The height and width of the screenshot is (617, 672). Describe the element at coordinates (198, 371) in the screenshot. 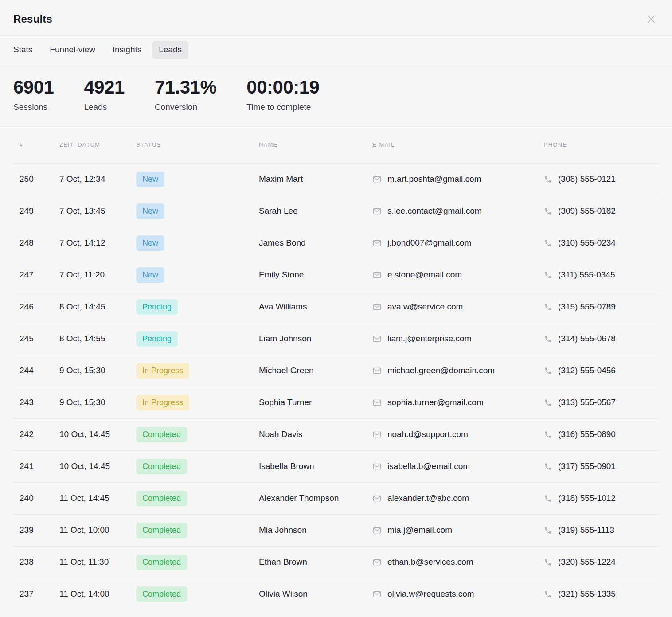

I see `row-status-cell: In Progress` at that location.